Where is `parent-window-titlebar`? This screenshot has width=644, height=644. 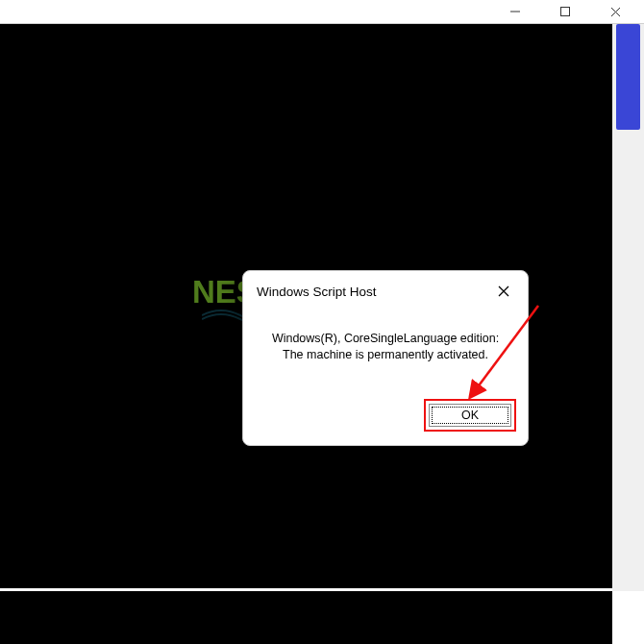 parent-window-titlebar is located at coordinates (322, 12).